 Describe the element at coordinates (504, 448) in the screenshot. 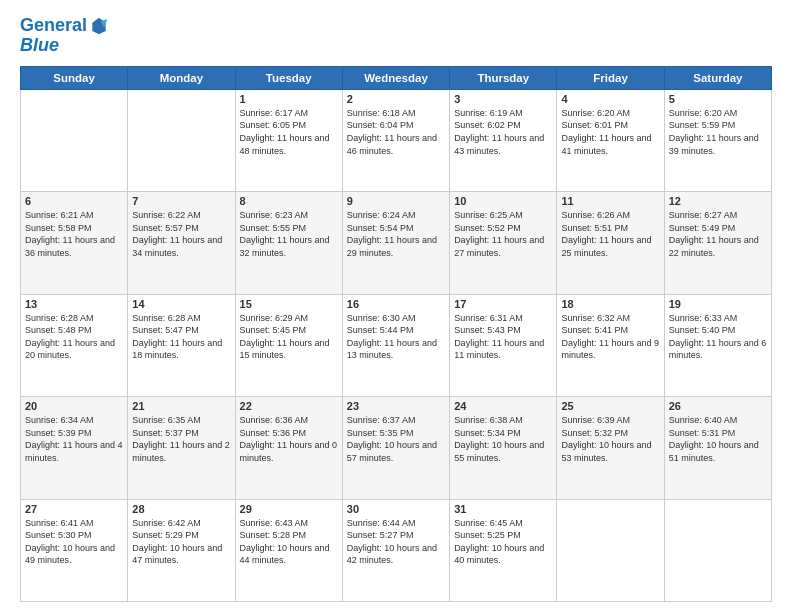

I see `day-cell: 24Sunrise: 6:38 AM Sunset: 5:34 PM Dayli…` at that location.